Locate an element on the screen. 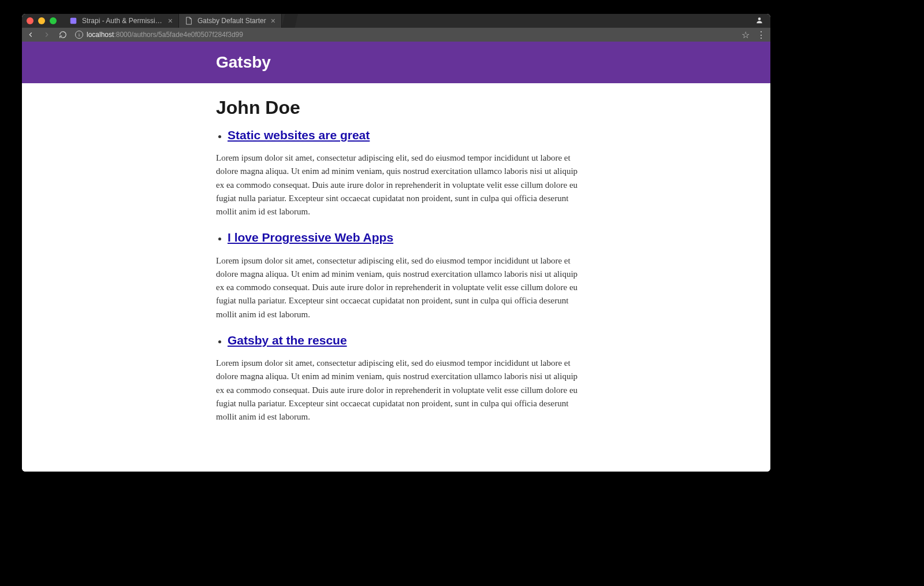 The image size is (924, 586). article-link: Gatsby at the rescue is located at coordinates (288, 340).